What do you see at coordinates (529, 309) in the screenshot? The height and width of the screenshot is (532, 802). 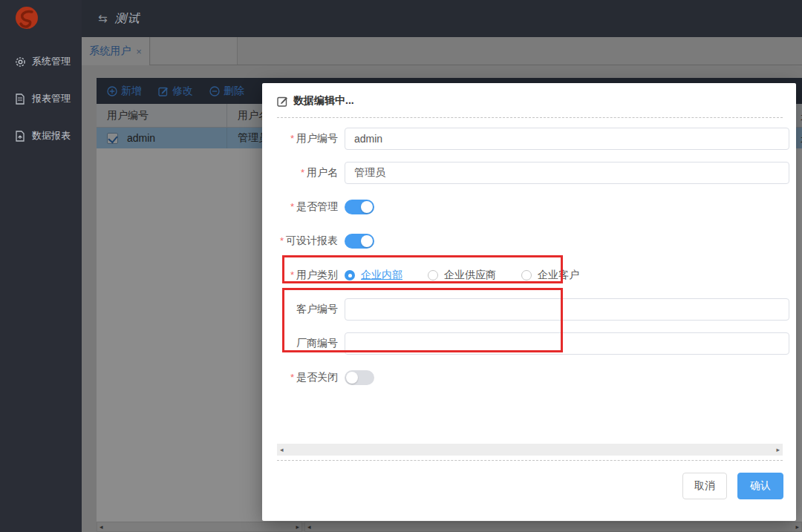 I see `form-row-客户编号: 客户编号` at bounding box center [529, 309].